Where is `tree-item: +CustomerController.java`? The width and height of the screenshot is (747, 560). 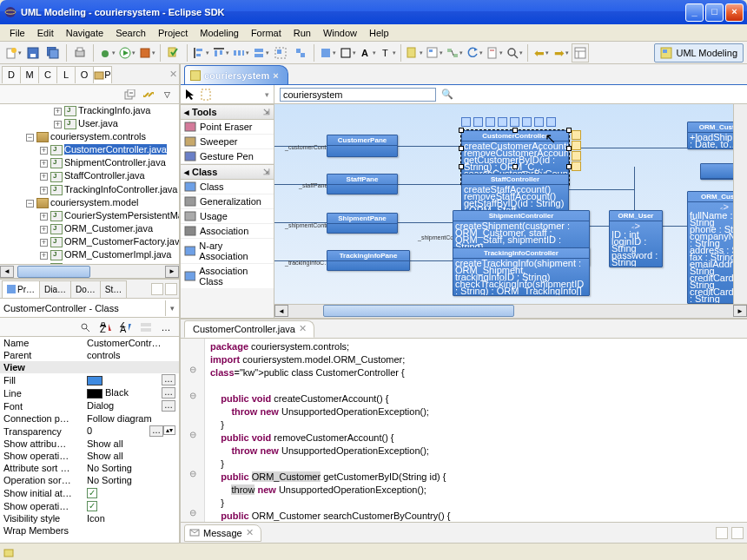
tree-item: +CustomerController.java is located at coordinates (89, 149).